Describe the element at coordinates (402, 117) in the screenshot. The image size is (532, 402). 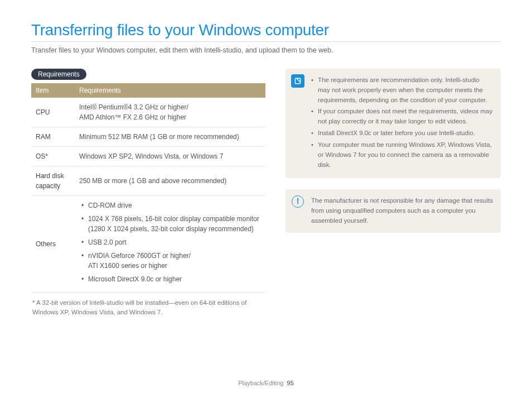
I see `note-item: If your computer does not meet the requi…` at that location.